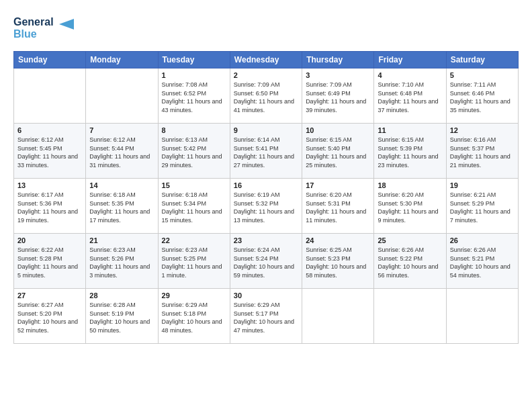  I want to click on day-number: 2, so click(266, 75).